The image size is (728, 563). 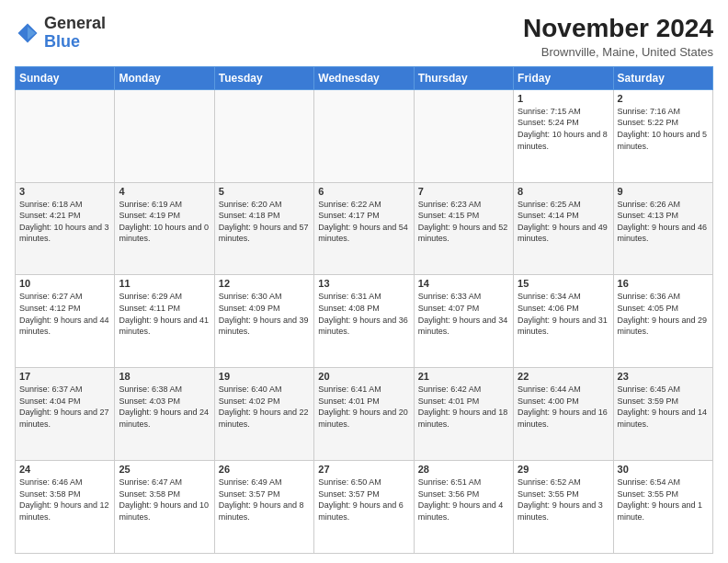 I want to click on day-number-14: 14, so click(x=463, y=283).